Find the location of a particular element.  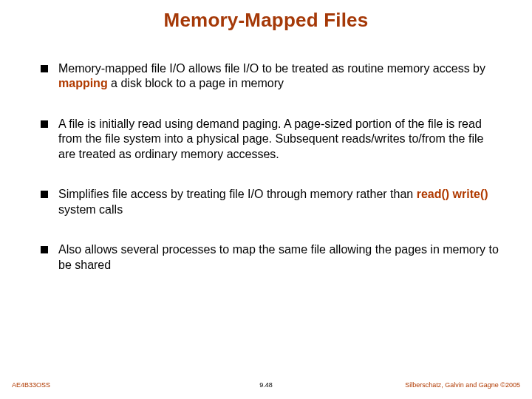

footer-right: Silberschatz, Galvin and Gagne ©2005 is located at coordinates (463, 385).